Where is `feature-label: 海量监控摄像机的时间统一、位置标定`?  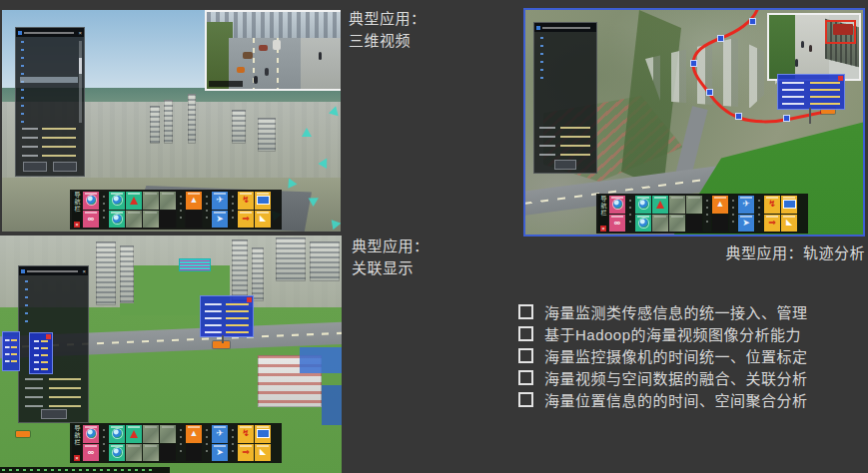
feature-label: 海量监控摄像机的时间统一、位置标定 is located at coordinates (676, 355).